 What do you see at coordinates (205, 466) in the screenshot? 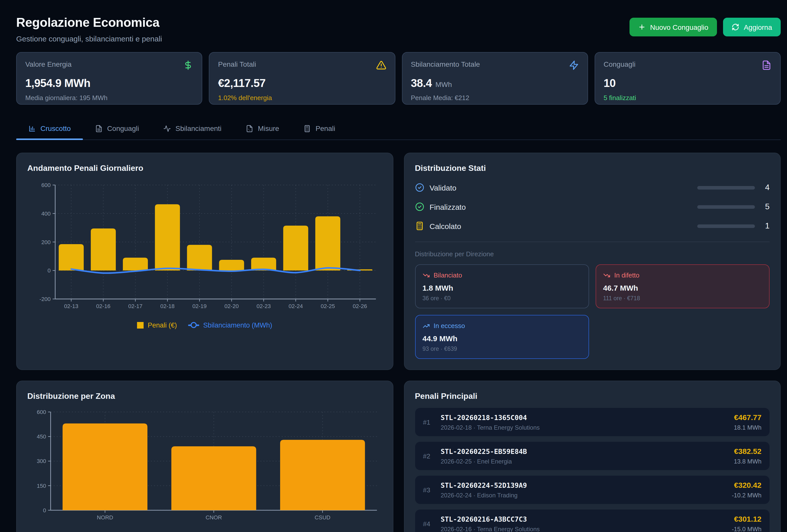
I see `zona-chart: 0150300450600NORDCNORCSUD` at bounding box center [205, 466].